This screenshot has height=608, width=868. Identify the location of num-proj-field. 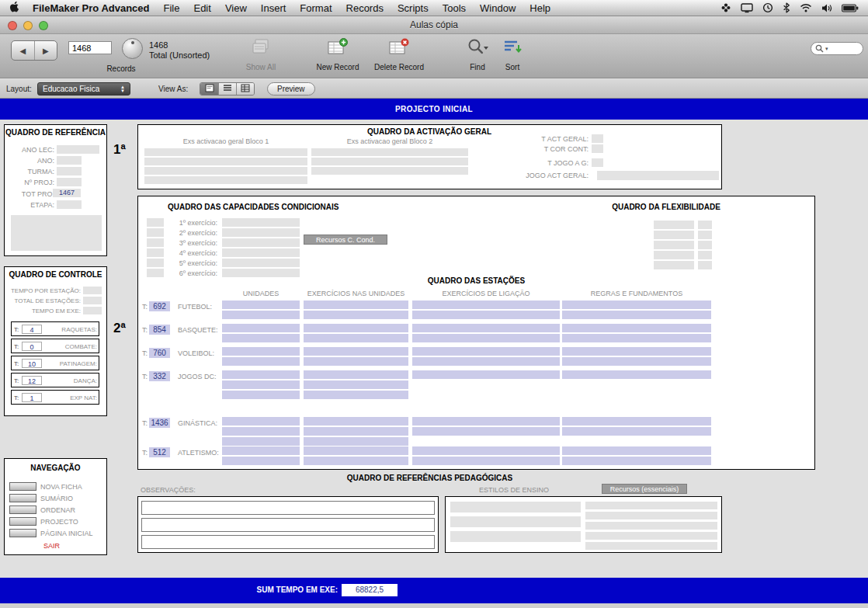
(69, 182).